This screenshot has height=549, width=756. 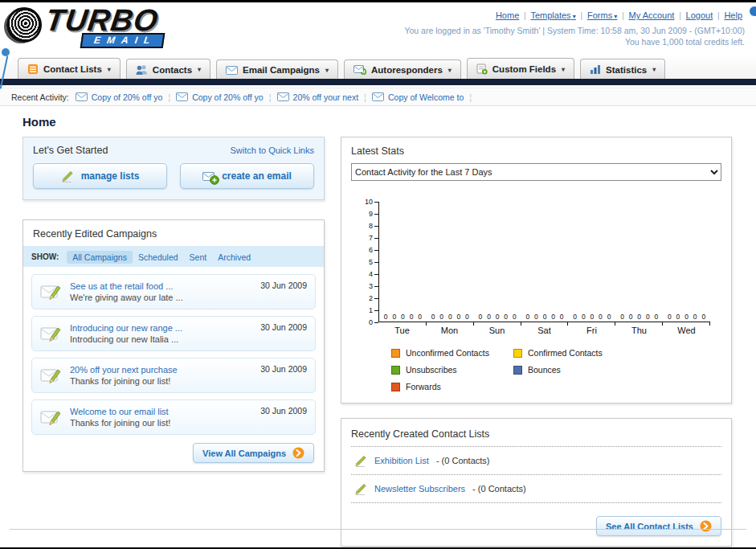 I want to click on campaign-title-link: Introducing our new range ..., so click(x=126, y=328).